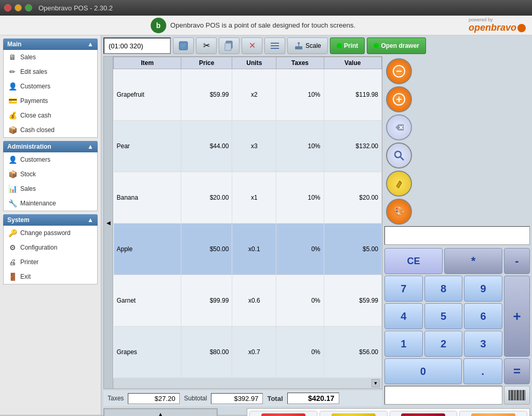 This screenshot has width=532, height=416. Describe the element at coordinates (483, 289) in the screenshot. I see `9-button: 9` at that location.